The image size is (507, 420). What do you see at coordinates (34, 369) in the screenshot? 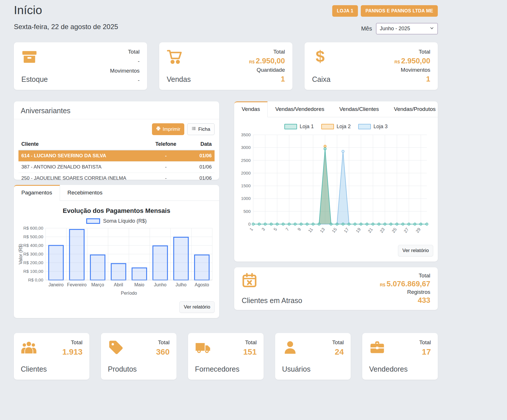
I see `clientes-label: Clientes` at bounding box center [34, 369].